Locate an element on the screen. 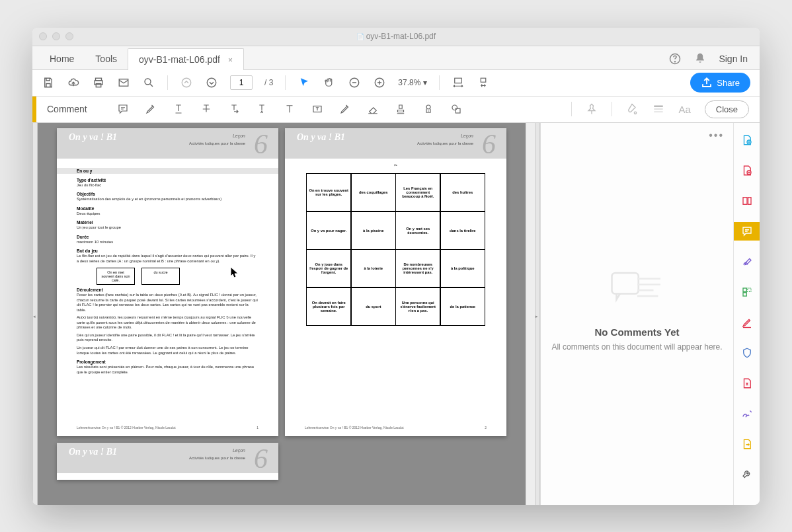 This screenshot has width=792, height=532. rail-edit-pdf-icon is located at coordinates (747, 201).